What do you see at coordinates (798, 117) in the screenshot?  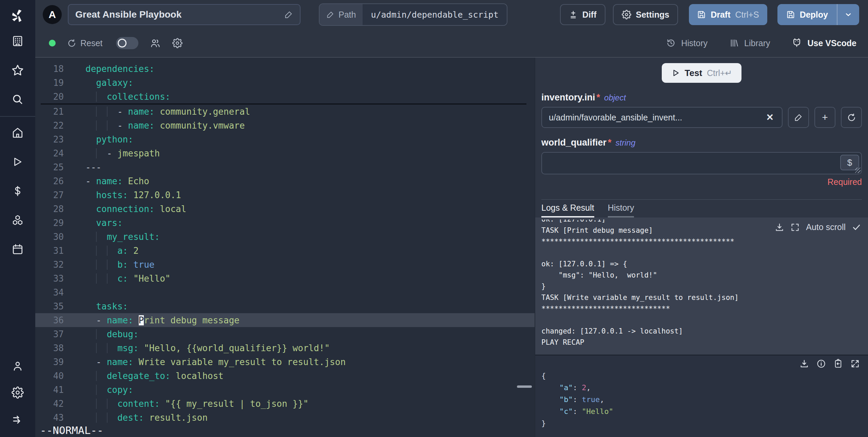 I see `edit-inventory-button` at bounding box center [798, 117].